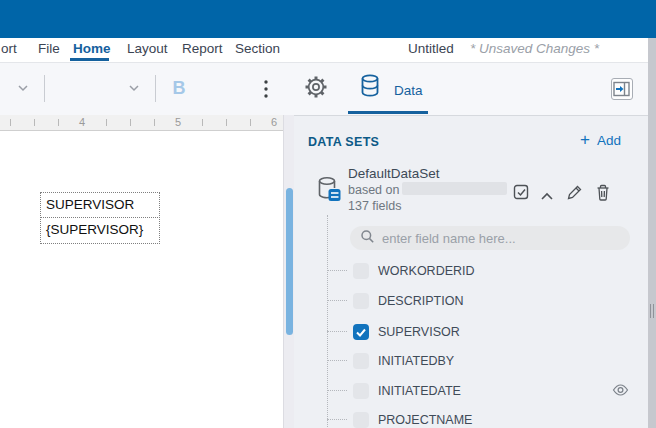  I want to click on field-label: WORKORDERID, so click(426, 271).